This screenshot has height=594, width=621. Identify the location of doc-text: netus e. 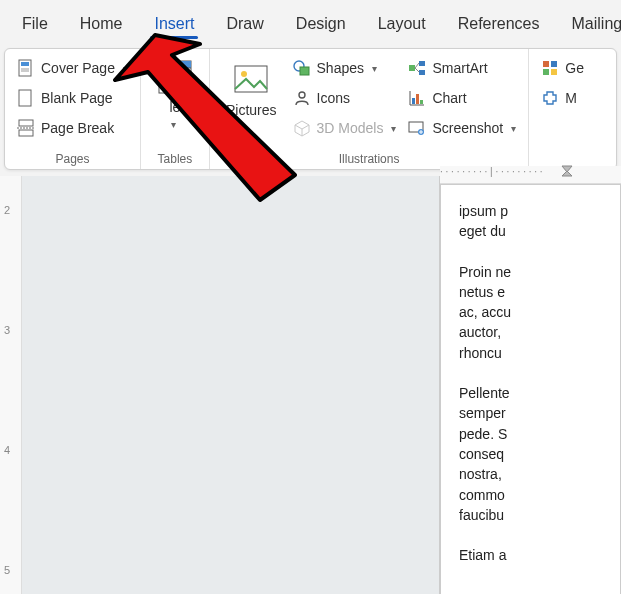
(482, 292).